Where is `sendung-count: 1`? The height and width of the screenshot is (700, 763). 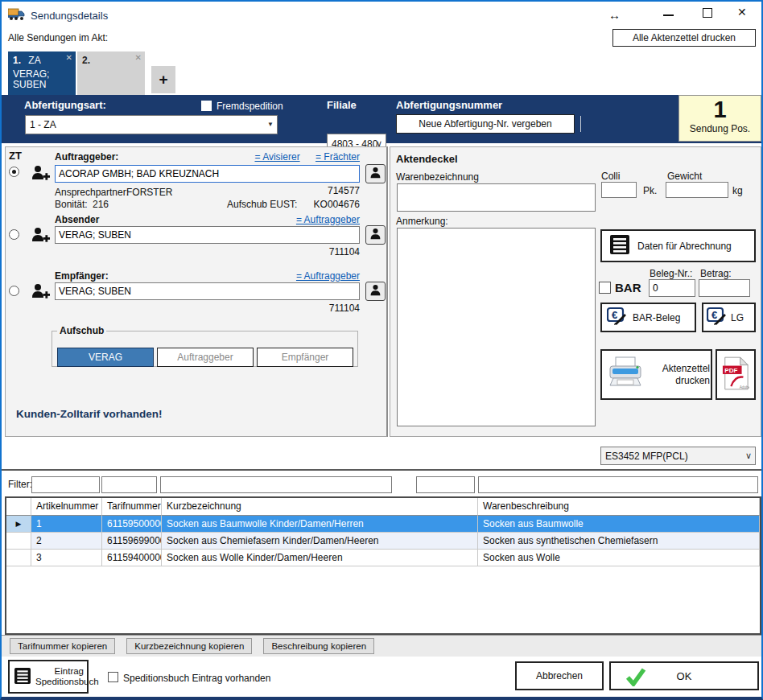 sendung-count: 1 is located at coordinates (720, 109).